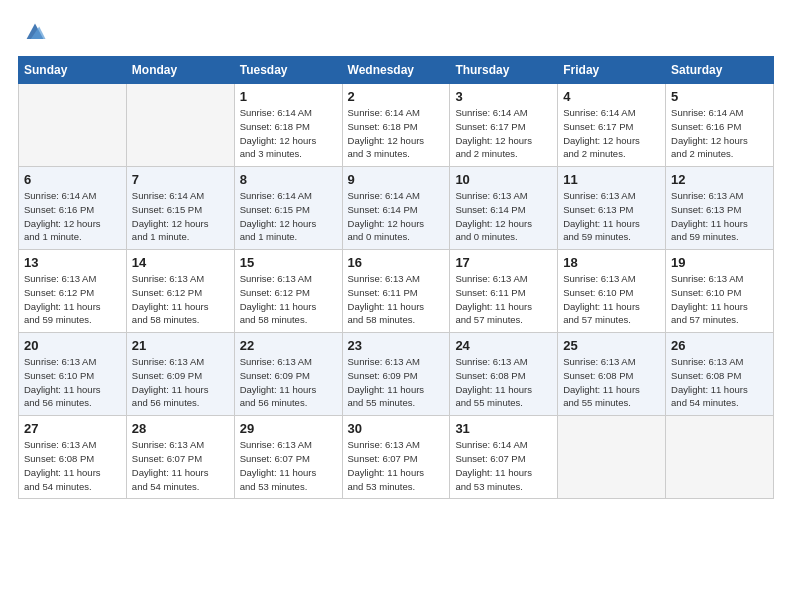 The image size is (792, 612). What do you see at coordinates (72, 428) in the screenshot?
I see `day-number: 27` at bounding box center [72, 428].